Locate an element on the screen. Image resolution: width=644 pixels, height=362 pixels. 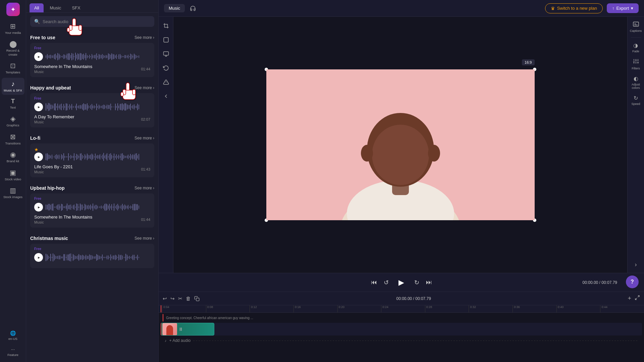
play-pause-btn: ▶ is located at coordinates (401, 283).